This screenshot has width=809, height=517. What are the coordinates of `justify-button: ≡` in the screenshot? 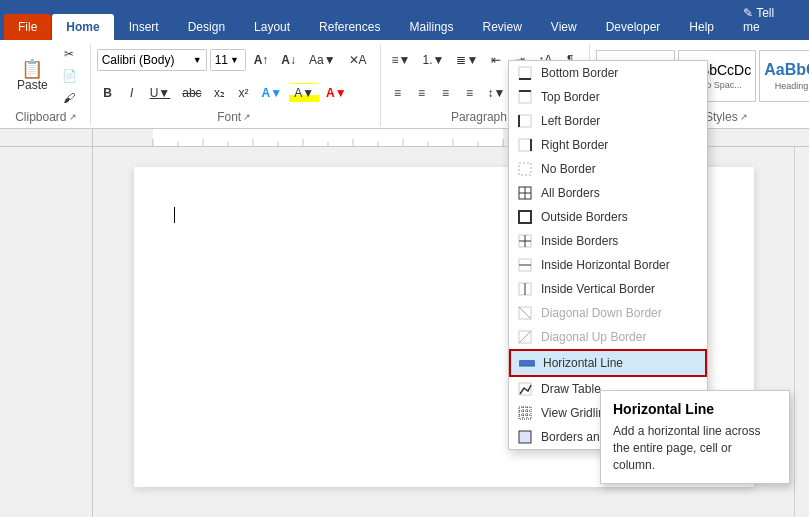 It's located at (470, 93).